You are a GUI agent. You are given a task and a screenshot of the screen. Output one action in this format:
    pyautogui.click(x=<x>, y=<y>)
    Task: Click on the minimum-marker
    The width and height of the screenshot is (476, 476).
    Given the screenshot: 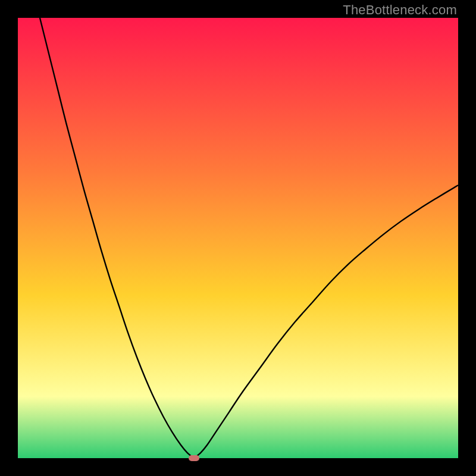 What is the action you would take?
    pyautogui.click(x=194, y=458)
    